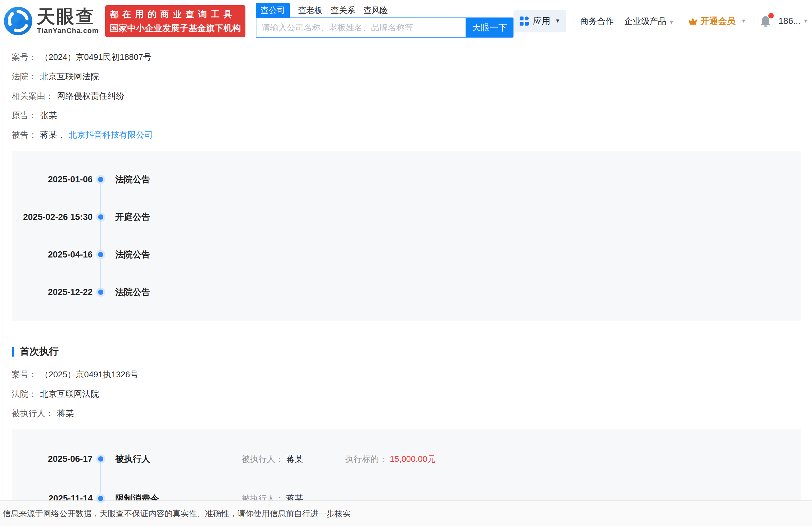 This screenshot has width=812, height=526. What do you see at coordinates (413, 459) in the screenshot?
I see `execution-amount: 15,000.00元` at bounding box center [413, 459].